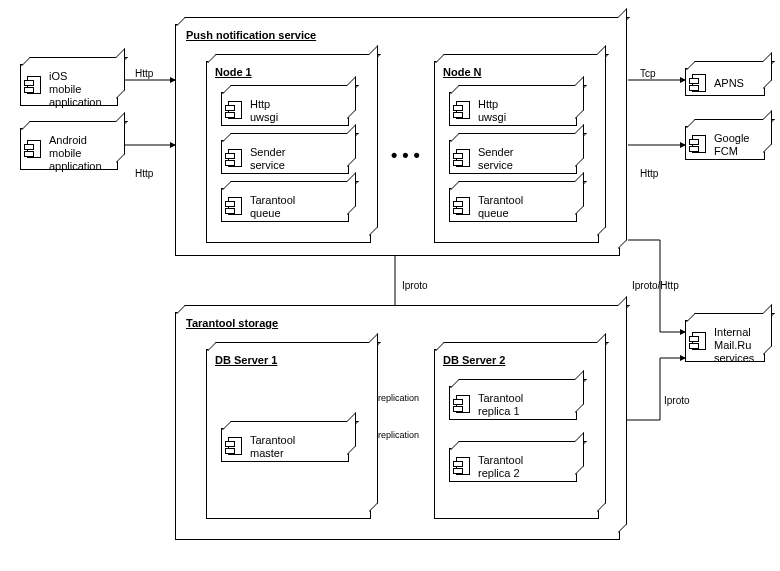 This screenshot has width=780, height=571. I want to click on ios-label: iOS mobile application, so click(76, 90).